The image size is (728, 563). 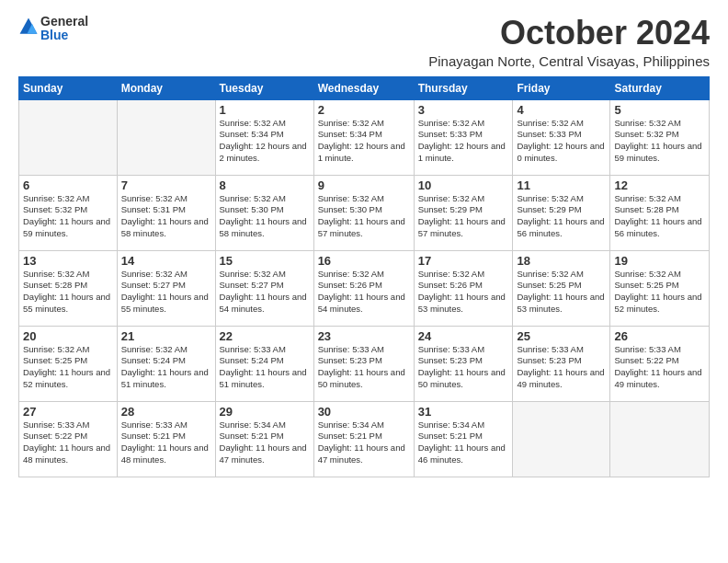 What do you see at coordinates (660, 337) in the screenshot?
I see `day-number: 26` at bounding box center [660, 337].